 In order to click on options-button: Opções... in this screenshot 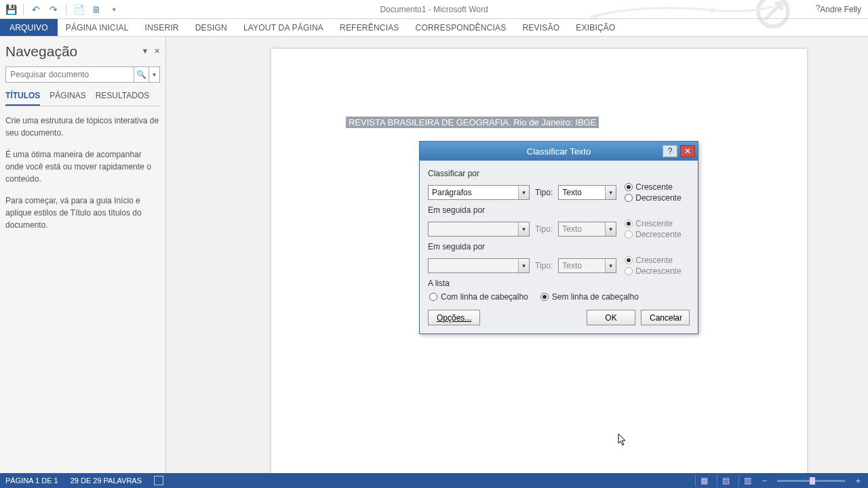, I will do `click(454, 317)`.